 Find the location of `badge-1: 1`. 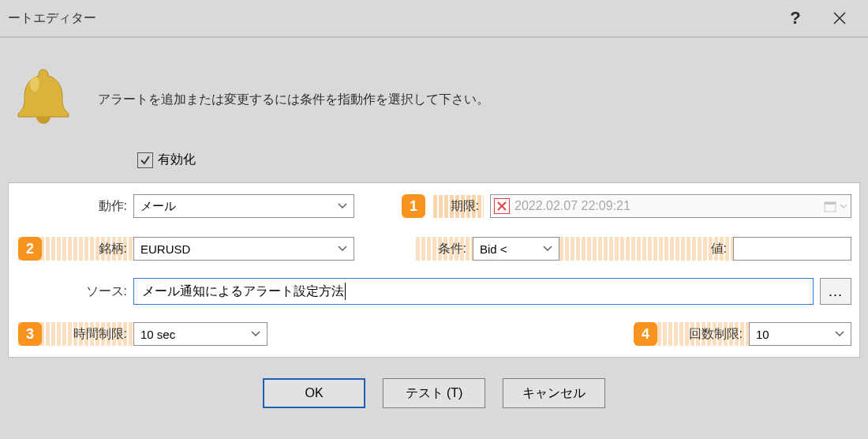

badge-1: 1 is located at coordinates (413, 206).